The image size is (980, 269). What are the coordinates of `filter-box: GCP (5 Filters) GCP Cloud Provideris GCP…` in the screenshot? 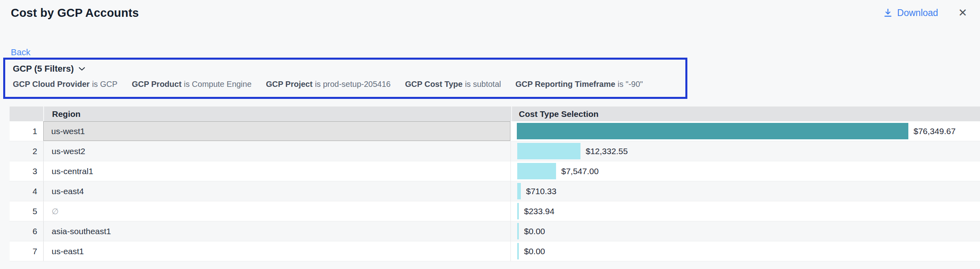 It's located at (345, 78).